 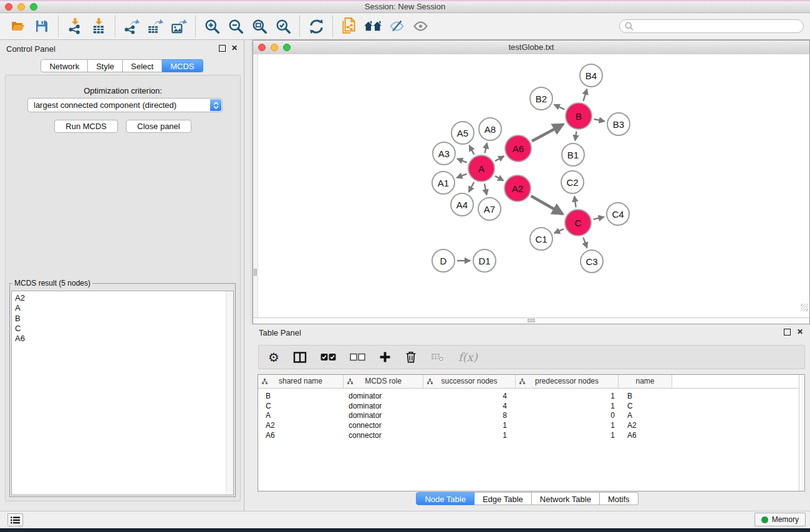 What do you see at coordinates (99, 26) in the screenshot?
I see `import-table-icon` at bounding box center [99, 26].